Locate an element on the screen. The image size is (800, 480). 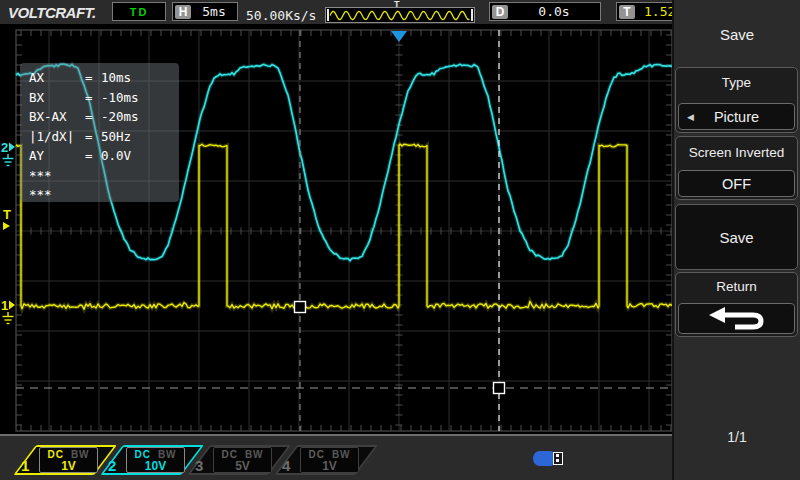
volts-per-div: 10V is located at coordinates (156, 466).